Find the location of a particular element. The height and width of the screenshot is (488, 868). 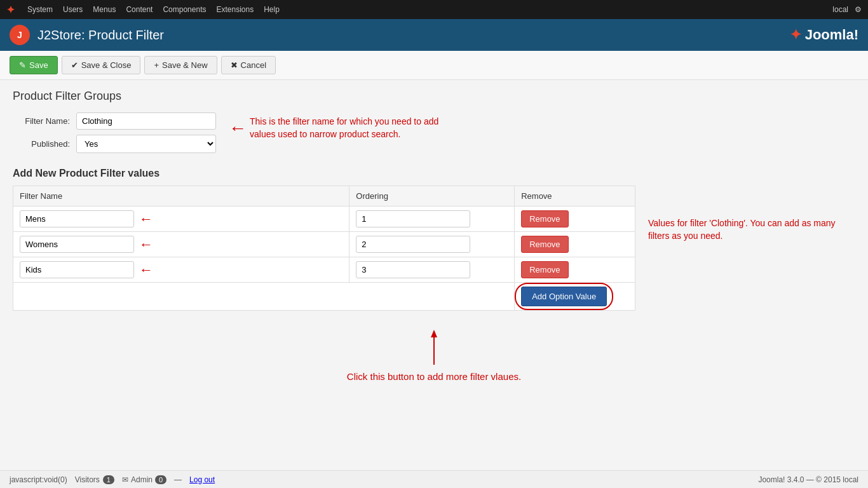

nav-extensions: Extensions is located at coordinates (235, 10).